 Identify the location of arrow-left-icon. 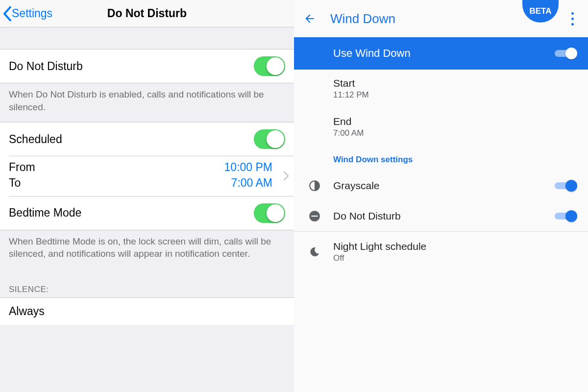
(310, 19).